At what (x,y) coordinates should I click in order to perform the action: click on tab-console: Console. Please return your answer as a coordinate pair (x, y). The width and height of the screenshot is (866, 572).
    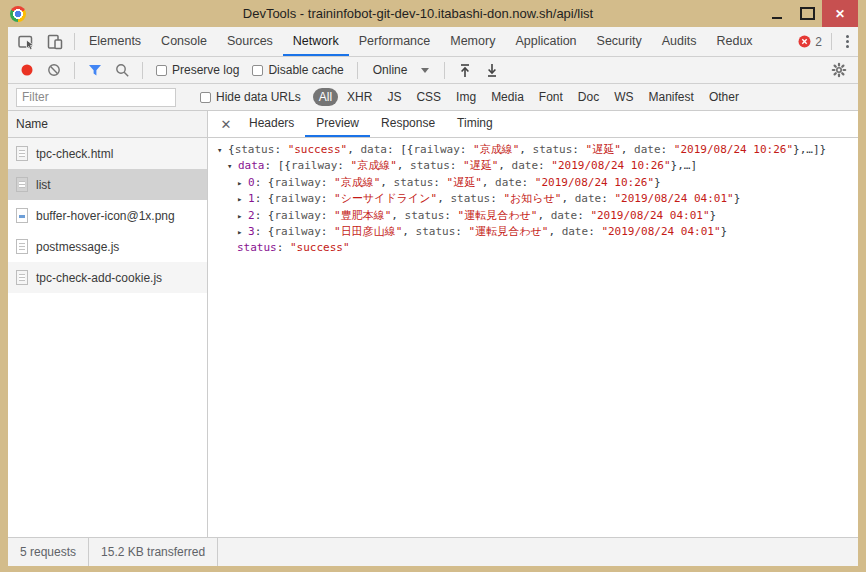
    Looking at the image, I should click on (184, 42).